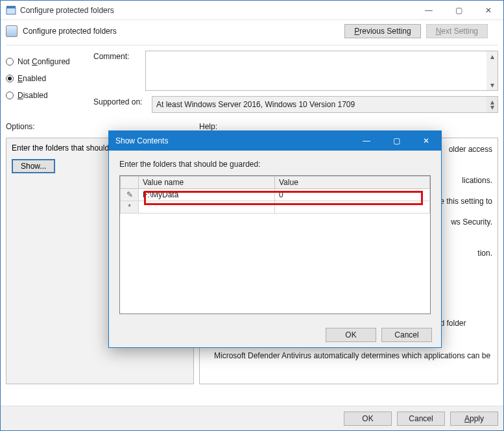  I want to click on dialog-ok-button: OK, so click(351, 335).